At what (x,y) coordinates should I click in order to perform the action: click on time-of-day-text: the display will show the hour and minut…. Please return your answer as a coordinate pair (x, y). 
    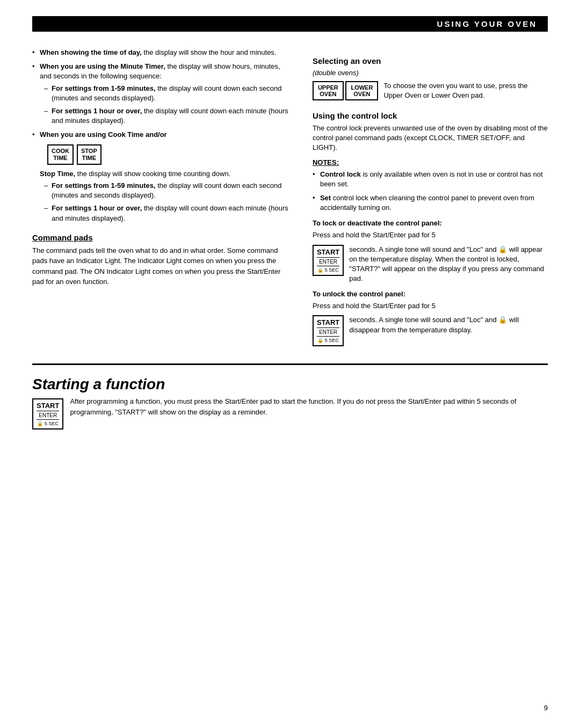
    Looking at the image, I should click on (209, 53).